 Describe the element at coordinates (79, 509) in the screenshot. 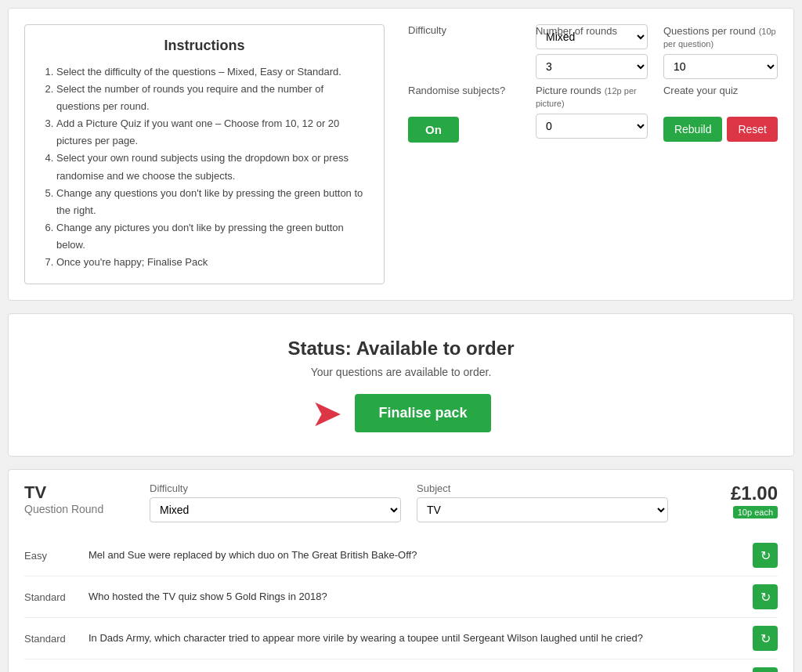

I see `round-subtitle: Question Round` at that location.